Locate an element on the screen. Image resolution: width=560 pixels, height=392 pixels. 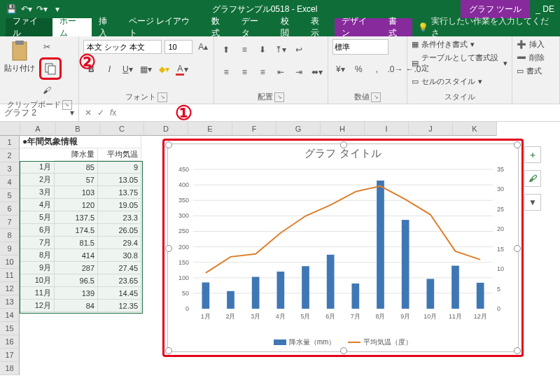
cell: 30.8 is located at coordinates (120, 255).